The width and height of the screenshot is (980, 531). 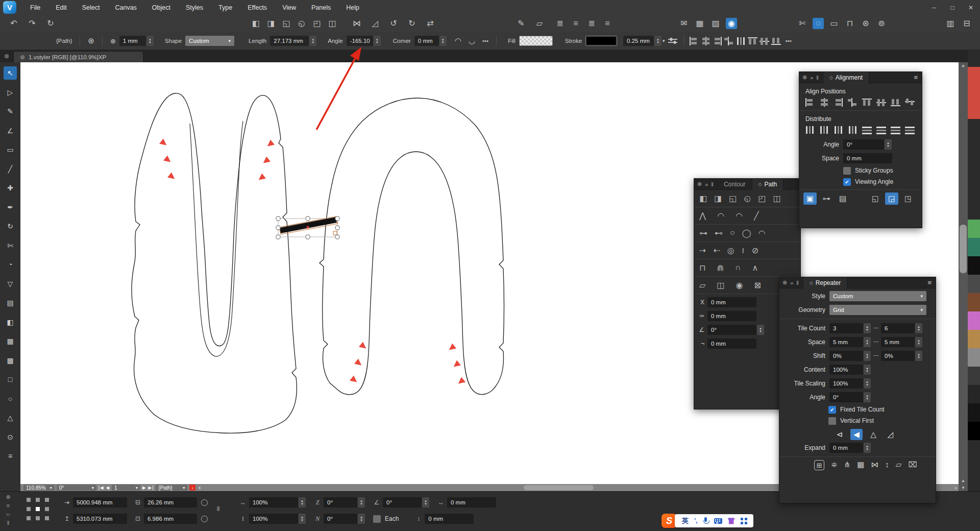 What do you see at coordinates (210, 41) in the screenshot?
I see `shape-dropdown: Custom▾` at bounding box center [210, 41].